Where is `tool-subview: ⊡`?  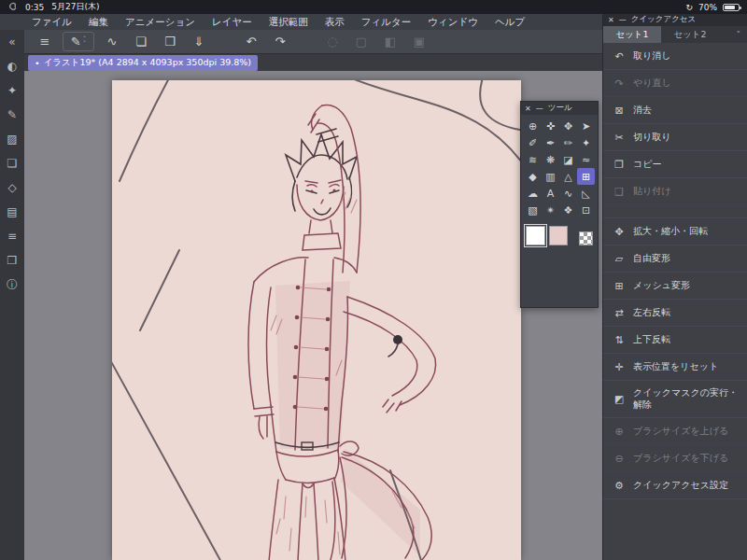 tool-subview: ⊡ is located at coordinates (586, 210).